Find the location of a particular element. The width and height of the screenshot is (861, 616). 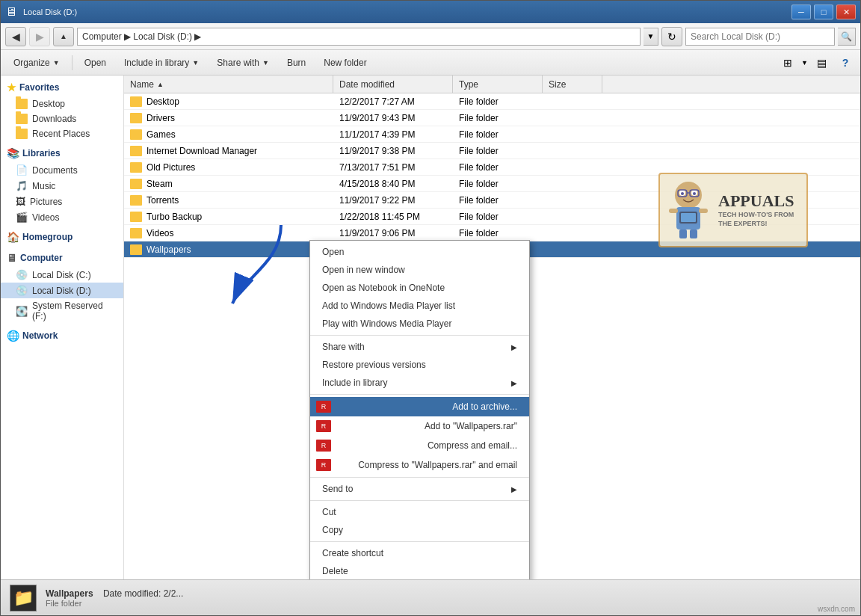

help-button: ? is located at coordinates (845, 63).